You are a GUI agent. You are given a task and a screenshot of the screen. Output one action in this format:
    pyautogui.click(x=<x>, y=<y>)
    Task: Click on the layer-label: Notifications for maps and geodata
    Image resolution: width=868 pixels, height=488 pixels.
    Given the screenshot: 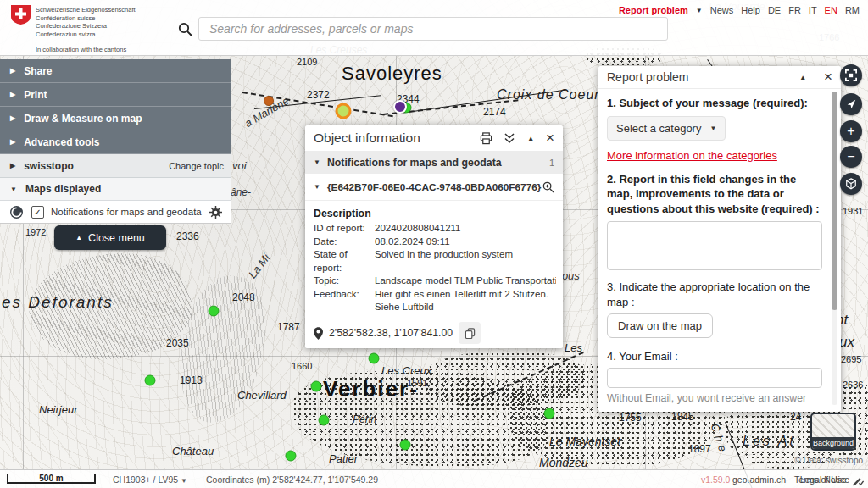 What is the action you would take?
    pyautogui.click(x=131, y=212)
    